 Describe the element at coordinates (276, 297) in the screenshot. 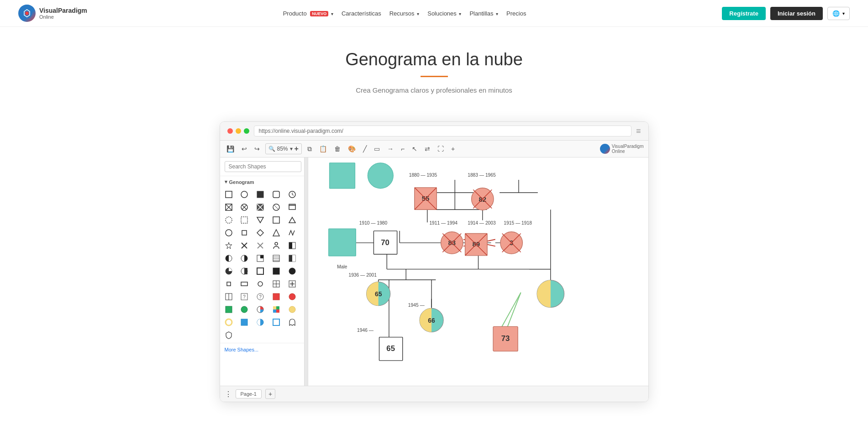

I see `shape-red-sq` at that location.